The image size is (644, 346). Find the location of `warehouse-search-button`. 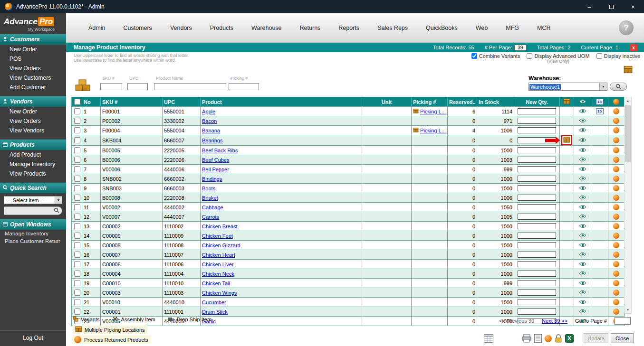

warehouse-search-button is located at coordinates (618, 86).